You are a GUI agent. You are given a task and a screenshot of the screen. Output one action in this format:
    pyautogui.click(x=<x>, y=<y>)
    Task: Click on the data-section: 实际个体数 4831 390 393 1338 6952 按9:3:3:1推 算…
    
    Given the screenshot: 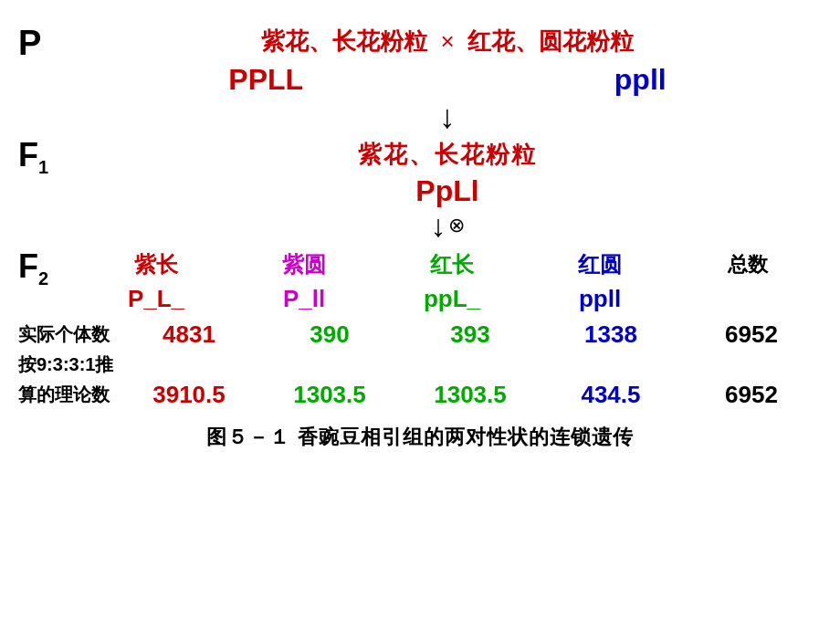 What is the action you would take?
    pyautogui.click(x=420, y=365)
    